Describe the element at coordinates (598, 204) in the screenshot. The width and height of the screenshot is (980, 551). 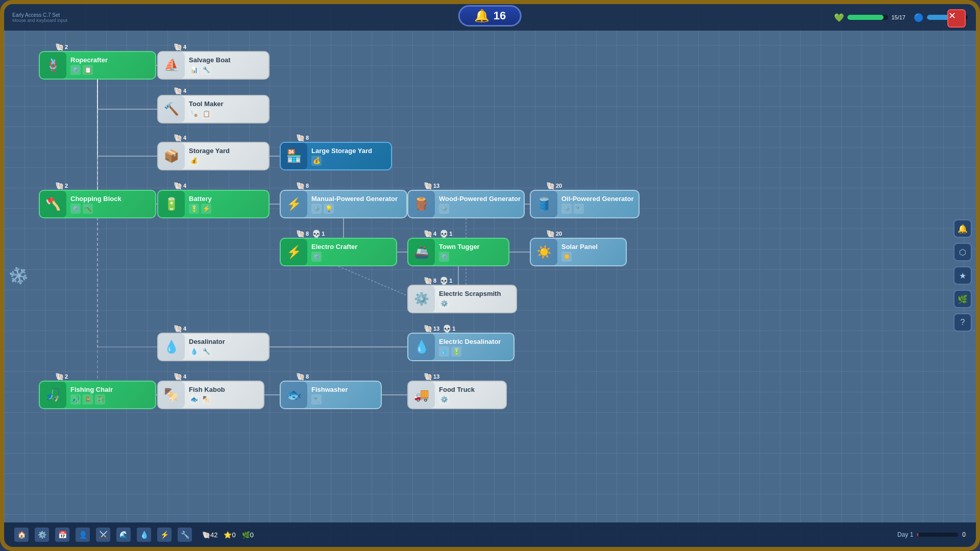
I see `node-body-oil-powered-generator: Oil-Powered Generator⚙️🔧` at that location.